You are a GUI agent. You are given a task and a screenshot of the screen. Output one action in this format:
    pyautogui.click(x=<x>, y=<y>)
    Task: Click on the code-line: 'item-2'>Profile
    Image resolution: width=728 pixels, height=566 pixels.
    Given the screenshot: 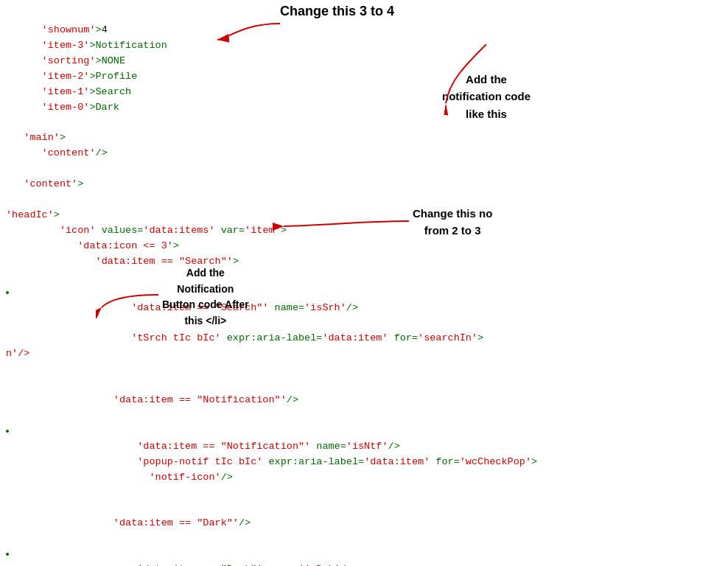 What is the action you would take?
    pyautogui.click(x=364, y=77)
    